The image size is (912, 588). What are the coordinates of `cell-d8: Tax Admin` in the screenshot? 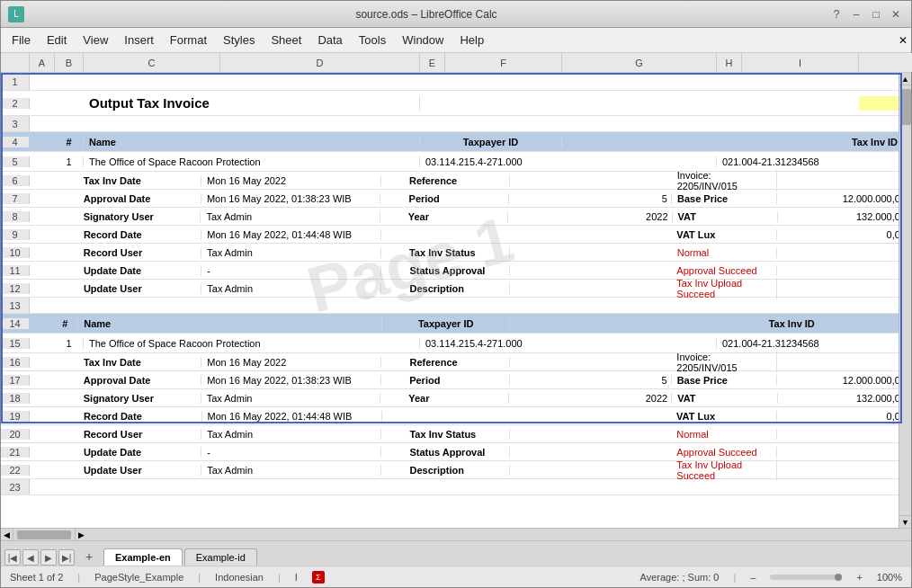 It's located at (290, 217).